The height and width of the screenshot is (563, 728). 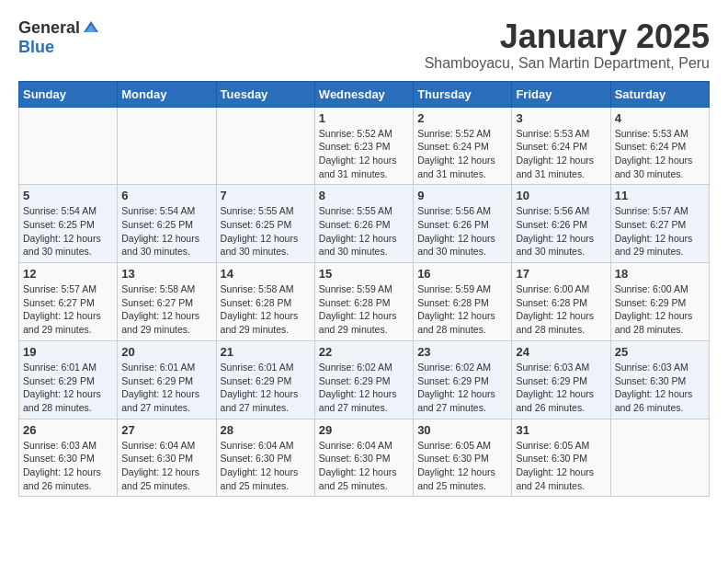 I want to click on day-number: 31, so click(x=561, y=431).